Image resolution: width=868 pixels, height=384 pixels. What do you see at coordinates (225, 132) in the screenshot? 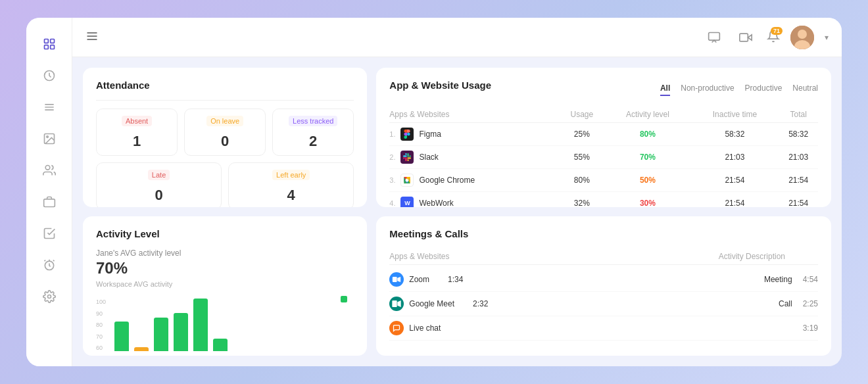
I see `attendance-top-row: Absent 1 On leave 0 Less tracked 2` at bounding box center [225, 132].